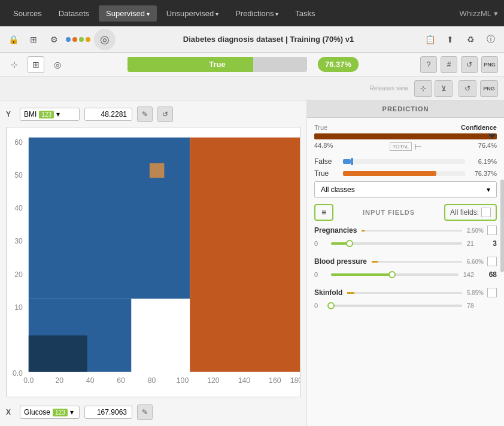  I want to click on pregnancies-slider-row: 0 21 3, so click(406, 244).